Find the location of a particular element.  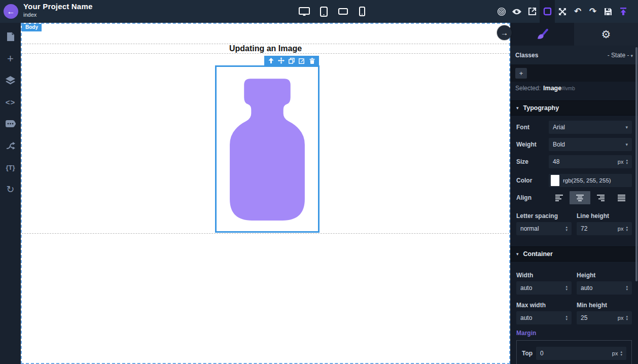

component-outline-icon is located at coordinates (547, 11).